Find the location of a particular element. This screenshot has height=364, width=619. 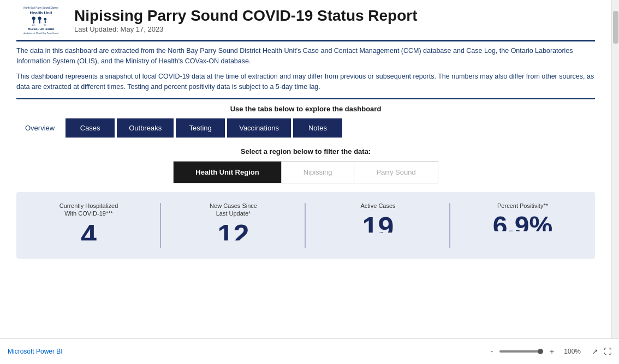

tab-cases: Cases is located at coordinates (90, 128).